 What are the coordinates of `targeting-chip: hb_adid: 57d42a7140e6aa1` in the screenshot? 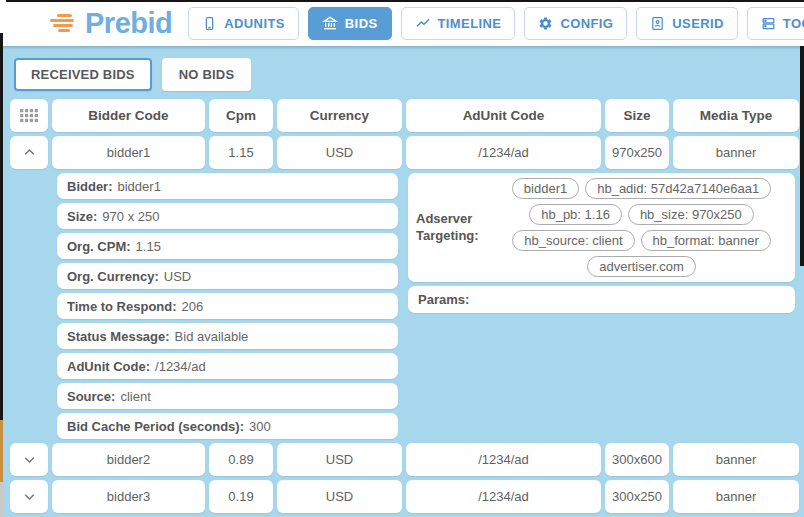 It's located at (678, 188).